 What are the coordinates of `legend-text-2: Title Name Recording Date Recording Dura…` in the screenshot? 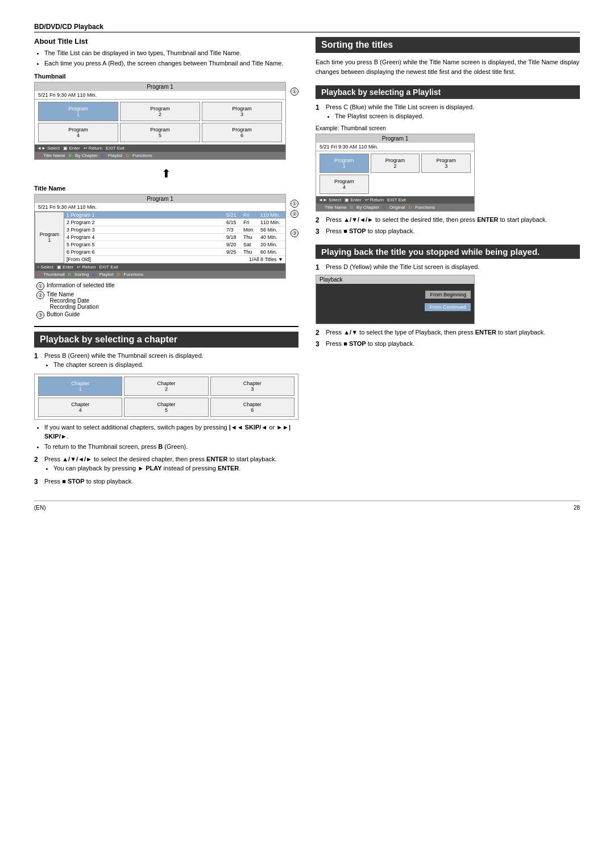 It's located at (73, 300).